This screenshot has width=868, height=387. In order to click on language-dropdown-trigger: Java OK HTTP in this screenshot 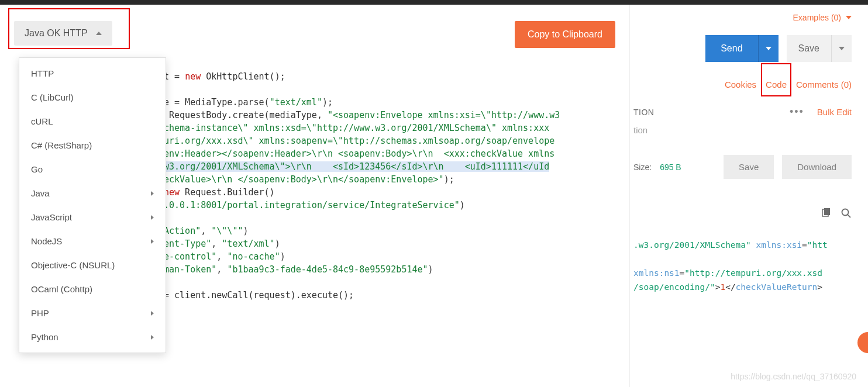, I will do `click(63, 33)`.